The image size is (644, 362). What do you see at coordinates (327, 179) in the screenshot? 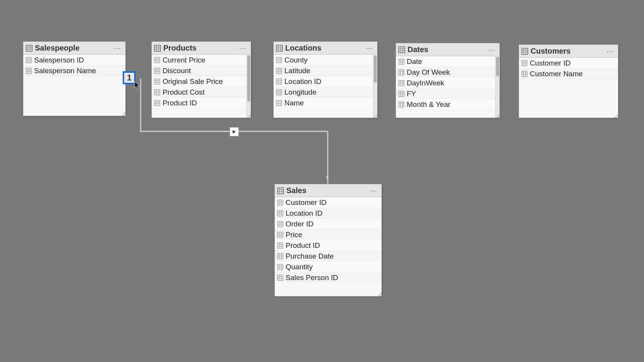
I see `cardinality-many-icon: *` at bounding box center [327, 179].